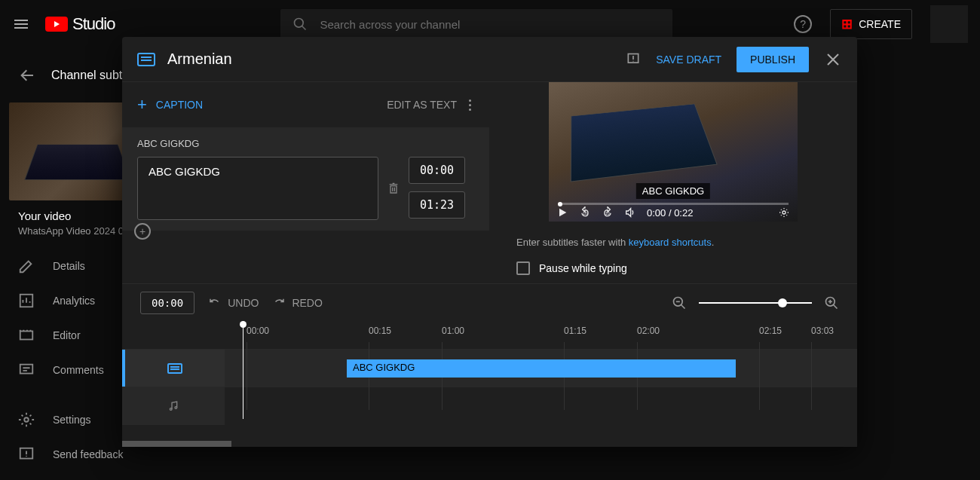 This screenshot has width=980, height=480. What do you see at coordinates (173, 368) in the screenshot?
I see `caption-track-header` at bounding box center [173, 368].